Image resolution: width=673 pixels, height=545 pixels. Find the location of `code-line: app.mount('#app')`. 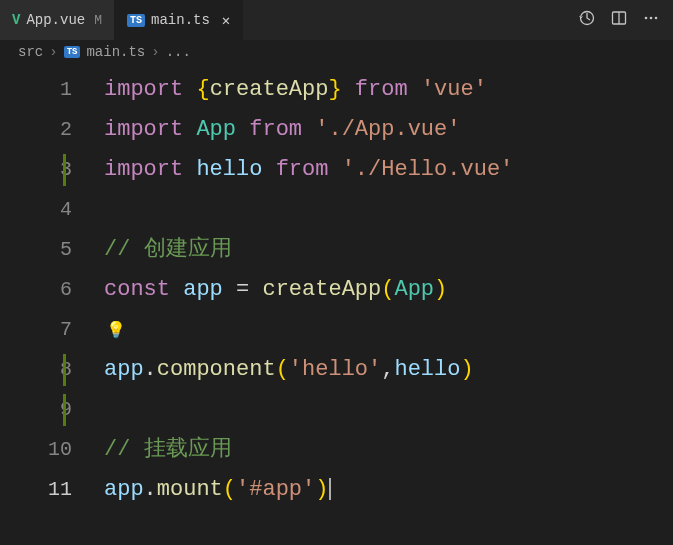

code-line: app.mount('#app') is located at coordinates (388, 490).